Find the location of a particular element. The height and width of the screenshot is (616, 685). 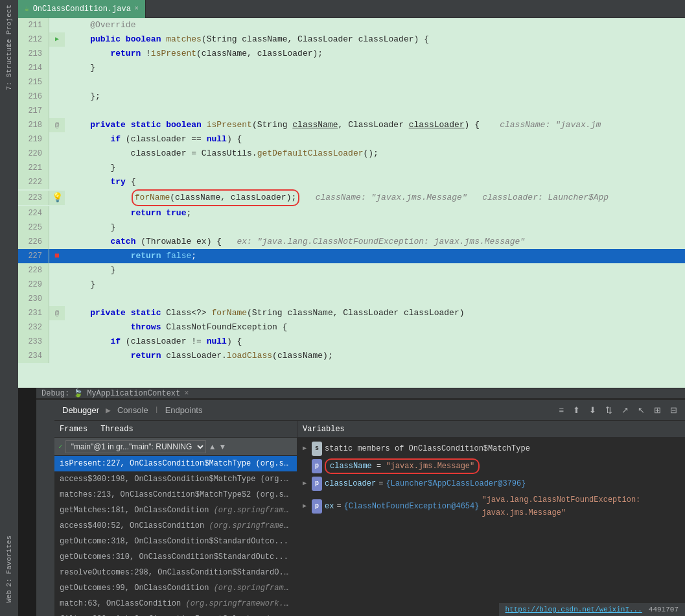

line-content-218: private static boolean isPresent(String … is located at coordinates (372, 125).